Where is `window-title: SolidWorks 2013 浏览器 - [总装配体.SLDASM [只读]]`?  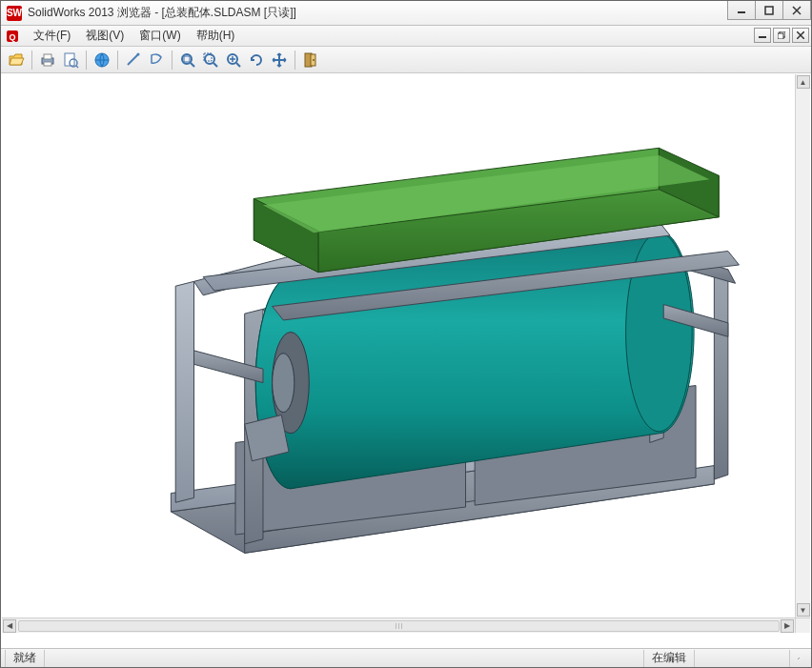
window-title: SolidWorks 2013 浏览器 - [总装配体.SLDASM [只读]] is located at coordinates (162, 13).